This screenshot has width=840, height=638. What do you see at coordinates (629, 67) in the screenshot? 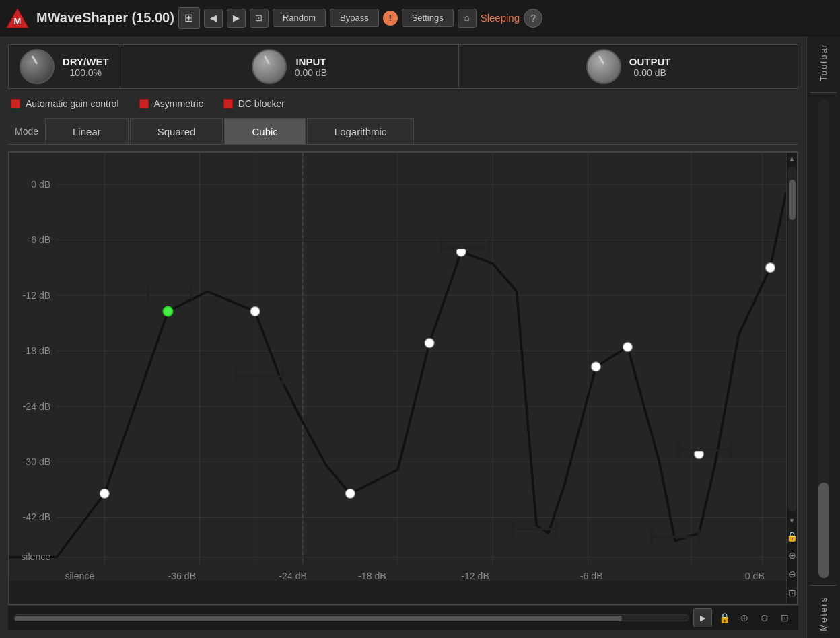
I see `output-section: OUTPUT 0.00 dB` at bounding box center [629, 67].